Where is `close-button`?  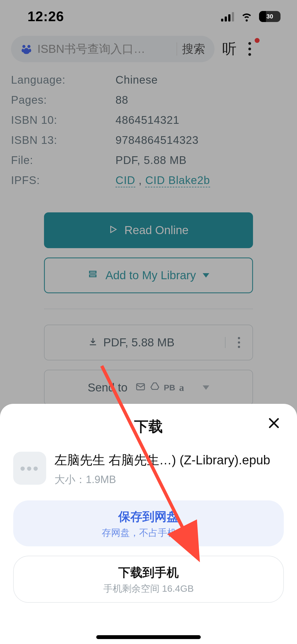
close-button is located at coordinates (274, 424).